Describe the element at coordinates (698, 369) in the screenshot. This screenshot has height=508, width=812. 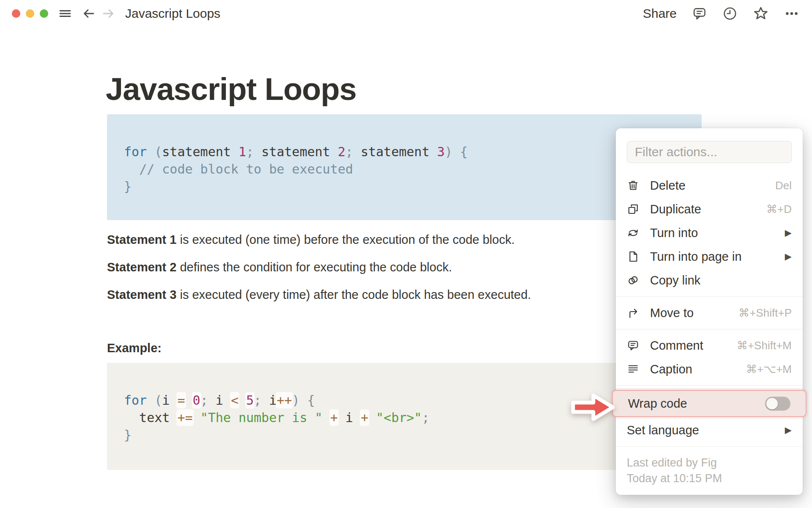
I see `menu-item-label: Caption` at that location.